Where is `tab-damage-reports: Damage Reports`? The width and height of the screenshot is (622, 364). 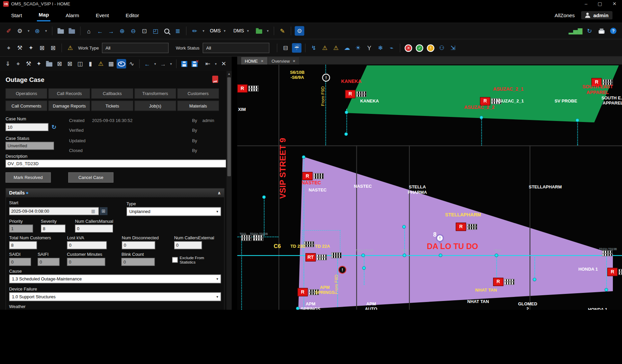
tab-damage-reports: Damage Reports is located at coordinates (70, 106).